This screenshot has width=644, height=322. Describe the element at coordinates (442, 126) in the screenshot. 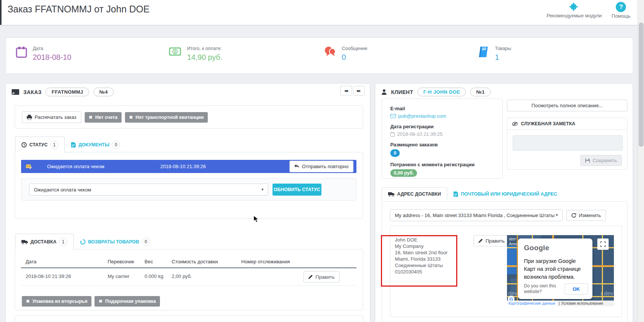

I see `registration-label: Дата регистрации` at that location.